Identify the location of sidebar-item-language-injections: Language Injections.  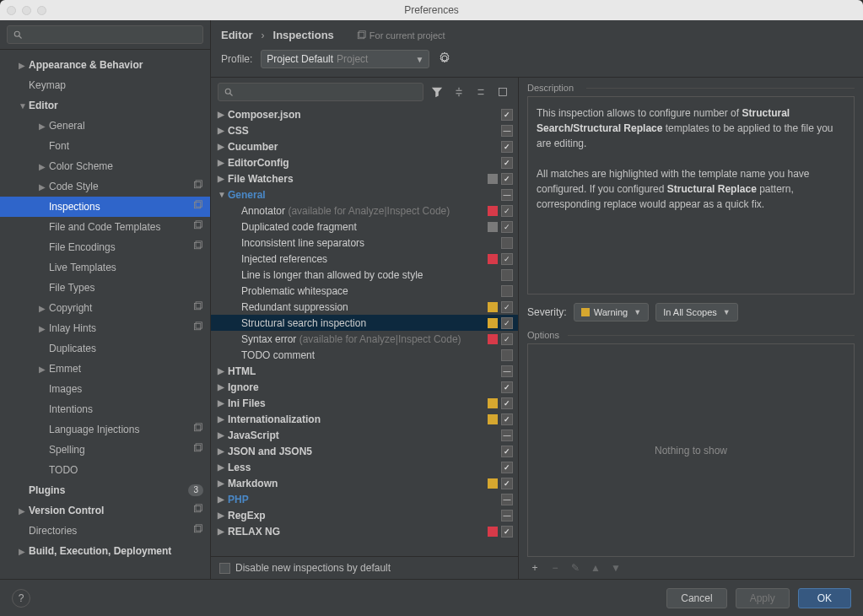
(105, 430).